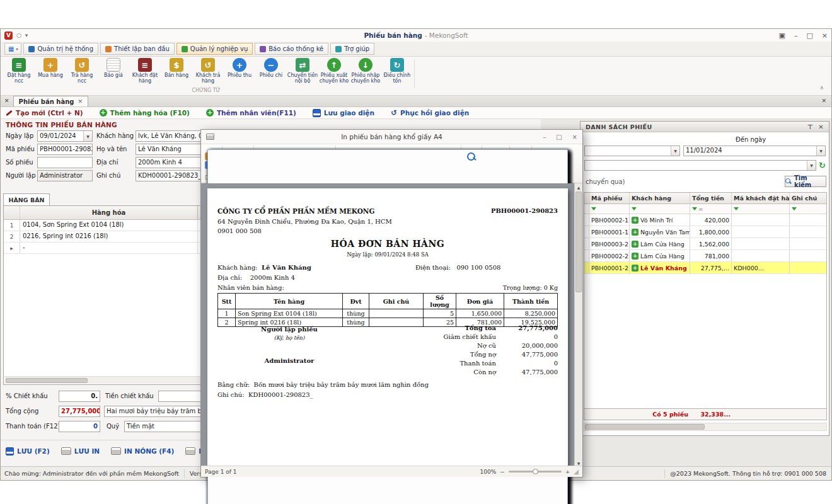 This screenshot has width=832, height=504. What do you see at coordinates (26, 200) in the screenshot?
I see `tab-hang-ban: HÀNG BÁN` at bounding box center [26, 200].